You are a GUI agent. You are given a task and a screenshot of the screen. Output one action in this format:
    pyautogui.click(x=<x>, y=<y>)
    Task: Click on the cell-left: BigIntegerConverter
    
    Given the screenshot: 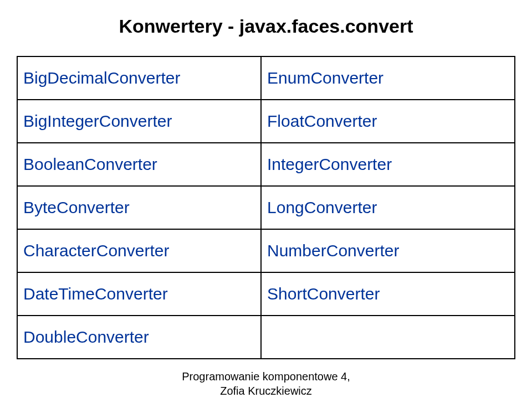 What is the action you would take?
    pyautogui.click(x=139, y=121)
    